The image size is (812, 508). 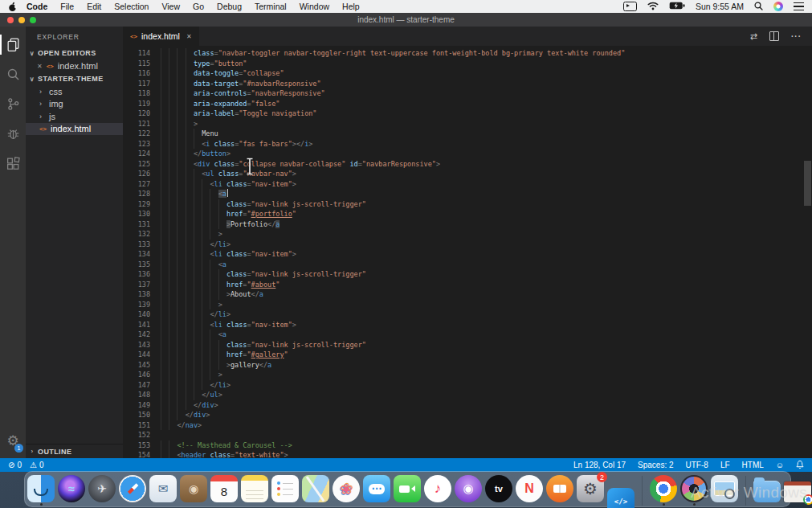 I want to click on screen-mirroring-icon, so click(x=630, y=6).